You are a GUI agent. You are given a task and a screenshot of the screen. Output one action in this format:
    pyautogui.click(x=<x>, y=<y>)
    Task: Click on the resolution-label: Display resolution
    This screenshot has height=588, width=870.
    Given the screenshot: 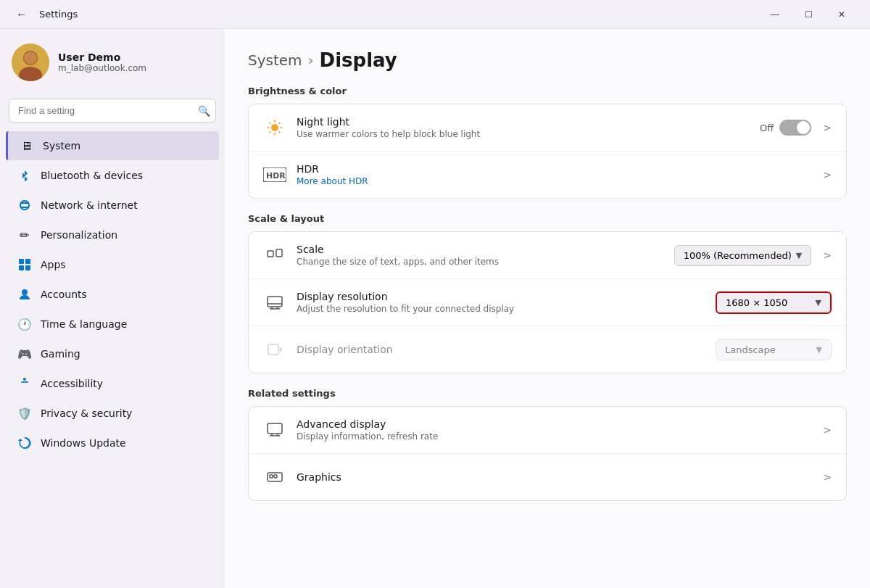 What is the action you would take?
    pyautogui.click(x=506, y=297)
    